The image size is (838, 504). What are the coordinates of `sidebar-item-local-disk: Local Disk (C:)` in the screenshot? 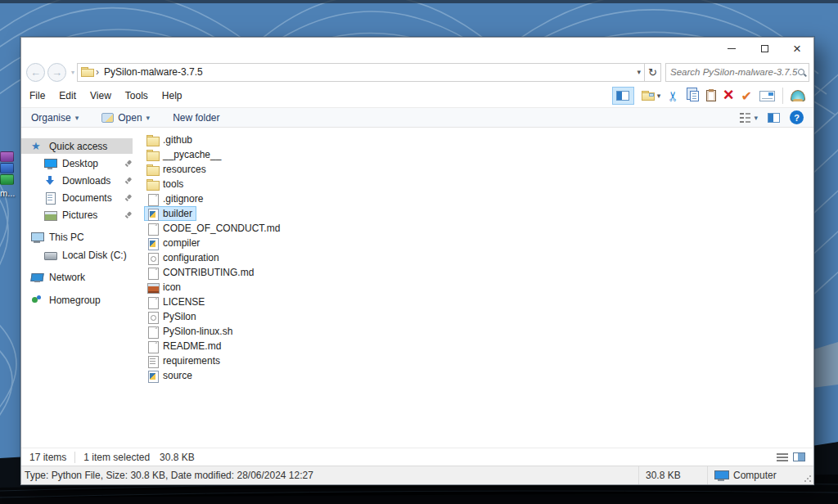 It's located at (77, 255).